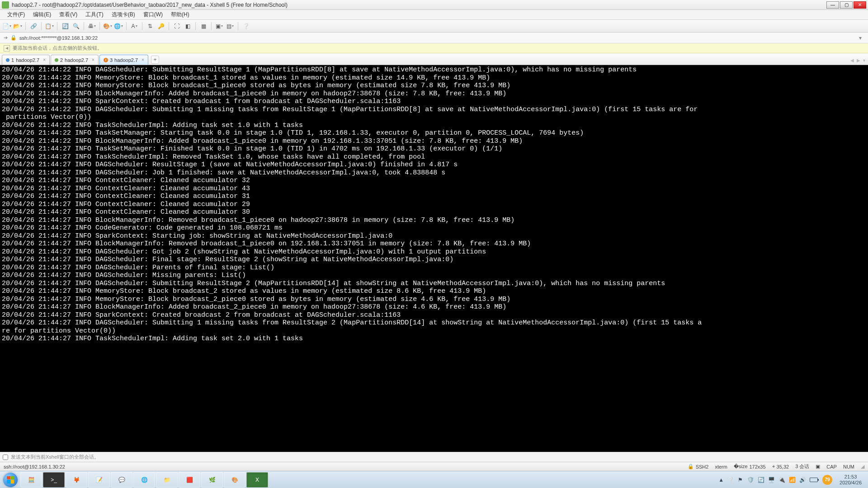  I want to click on address-text: ssh://root:********@192.168.1.30:22, so click(437, 38).